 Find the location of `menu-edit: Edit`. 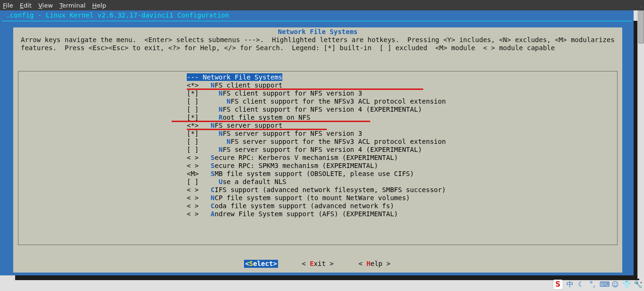

menu-edit: Edit is located at coordinates (26, 6).